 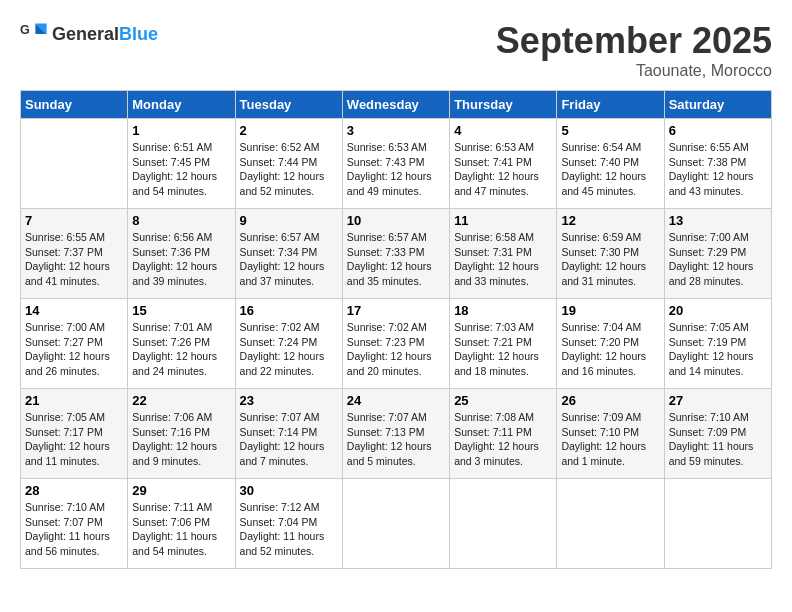 I want to click on day-number: 21, so click(x=74, y=400).